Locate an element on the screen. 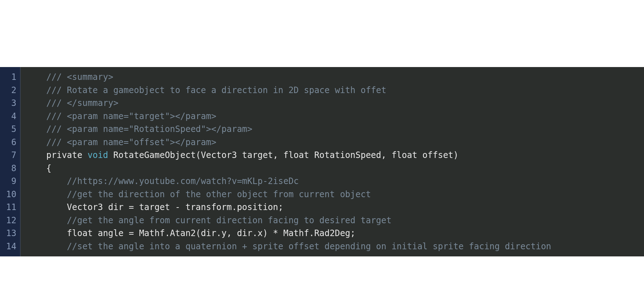 The height and width of the screenshot is (286, 644). code-line: //https://www.youtube.com/watch?v=mKLp-2… is located at coordinates (335, 181).